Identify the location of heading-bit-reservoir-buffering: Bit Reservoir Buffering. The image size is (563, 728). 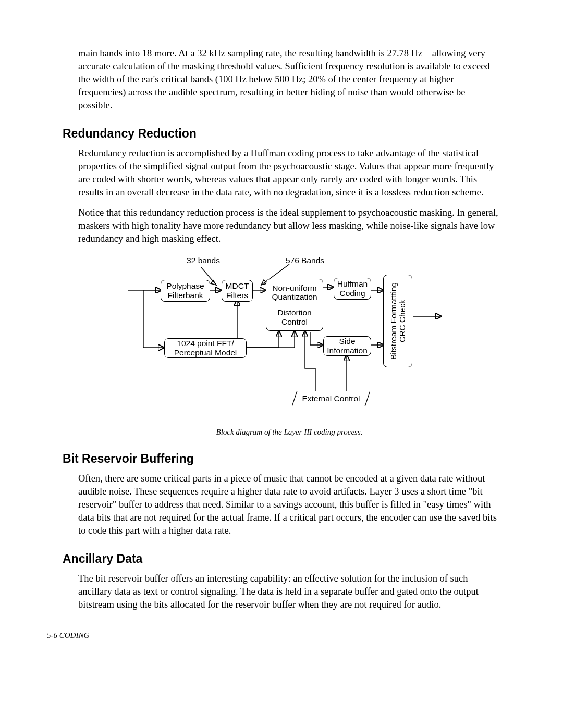
(282, 459).